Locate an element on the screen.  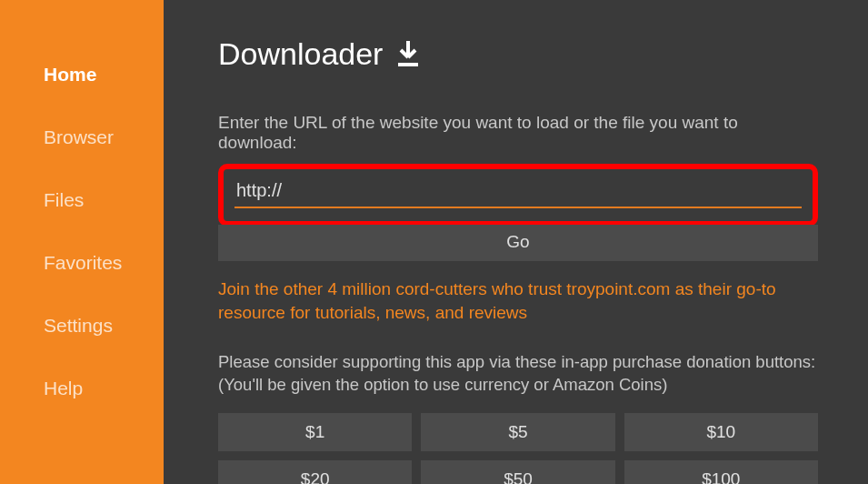
url-instruction: Enter the URL of the website you want to… is located at coordinates (518, 133).